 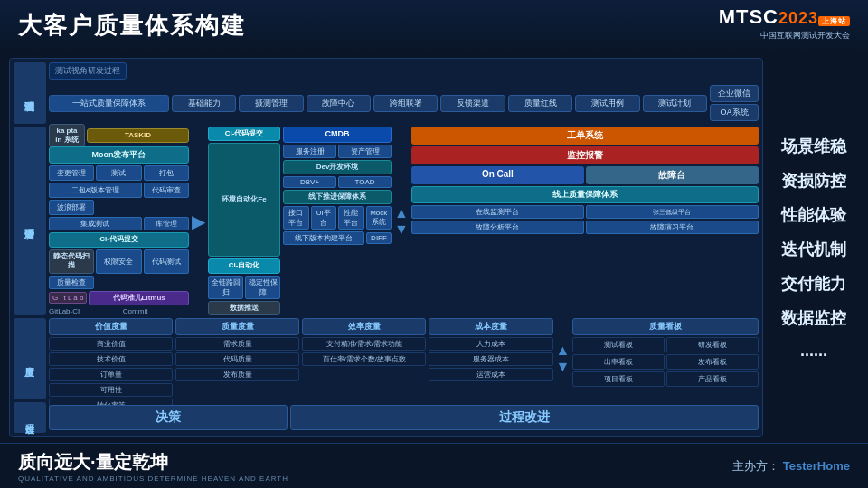 I want to click on efficiency-col: 效率度量 支付精准/需求/需求功能 百仕率/需求个数/故事点数, so click(x=363, y=359).